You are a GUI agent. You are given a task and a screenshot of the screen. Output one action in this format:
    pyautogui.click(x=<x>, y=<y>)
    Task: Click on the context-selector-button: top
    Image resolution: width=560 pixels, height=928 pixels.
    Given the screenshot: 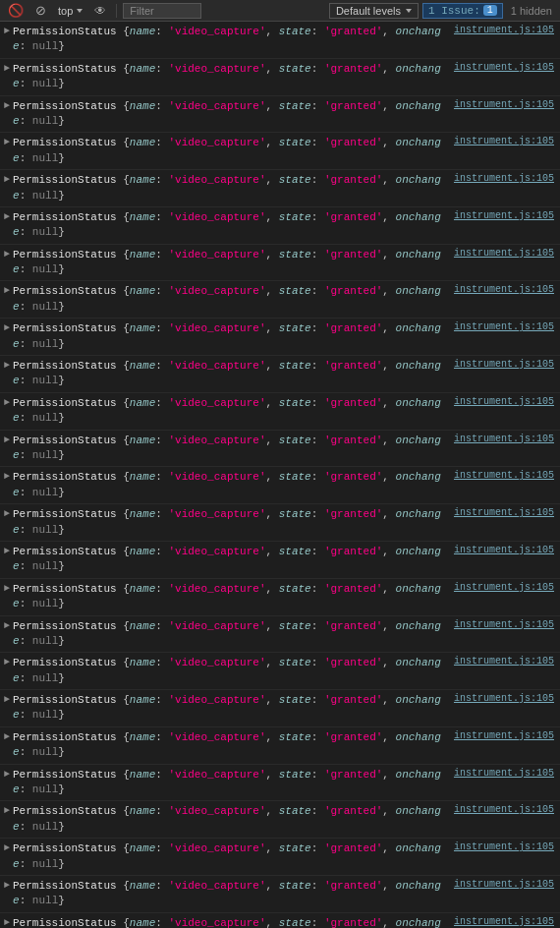 What is the action you would take?
    pyautogui.click(x=71, y=11)
    